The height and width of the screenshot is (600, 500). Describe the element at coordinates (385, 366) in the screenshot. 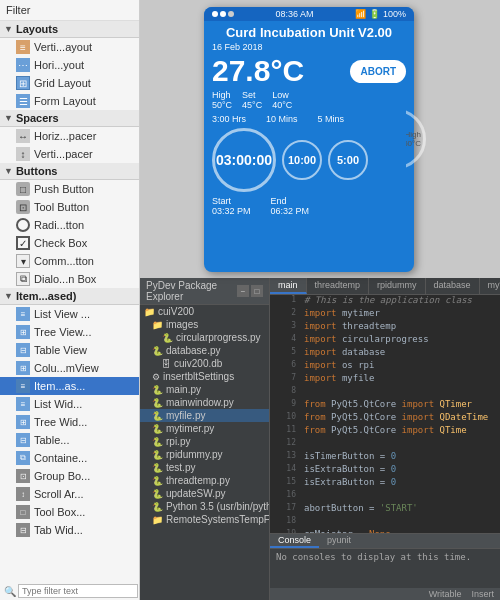

I see `code-line-6: 6 import os rpi` at that location.